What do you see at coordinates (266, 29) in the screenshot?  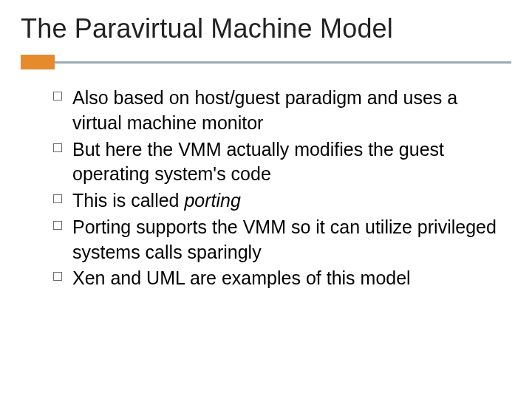 I see `slide-title: The Paravirtual Machine Model` at bounding box center [266, 29].